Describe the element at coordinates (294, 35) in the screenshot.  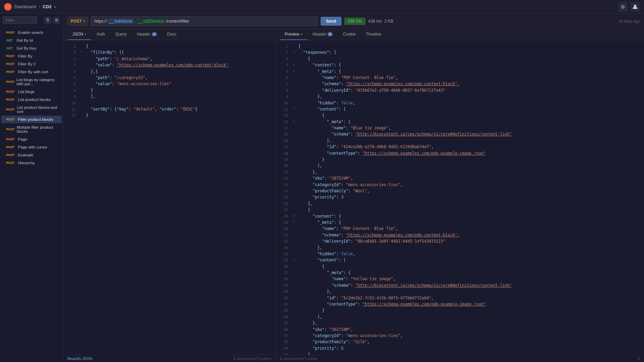
I see `right-tab-preview: Preview▾` at that location.